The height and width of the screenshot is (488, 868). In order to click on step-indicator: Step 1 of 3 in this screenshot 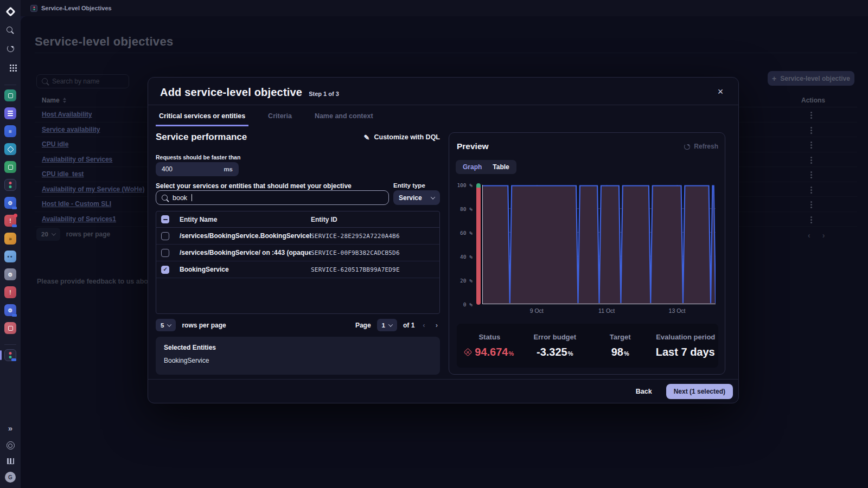, I will do `click(324, 94)`.